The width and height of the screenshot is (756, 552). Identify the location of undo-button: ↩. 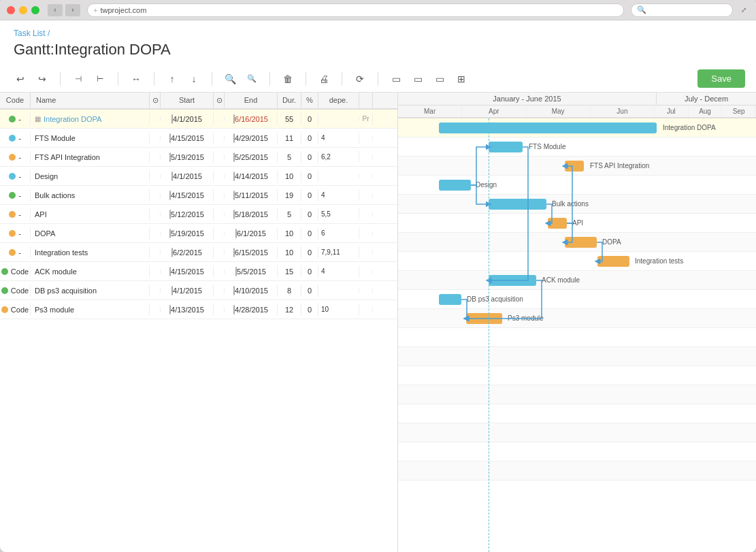
(20, 79).